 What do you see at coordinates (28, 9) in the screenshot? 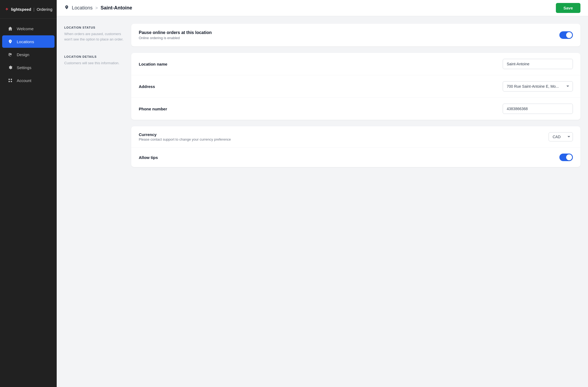
I see `app-logo: lightspeed | Ordering` at bounding box center [28, 9].